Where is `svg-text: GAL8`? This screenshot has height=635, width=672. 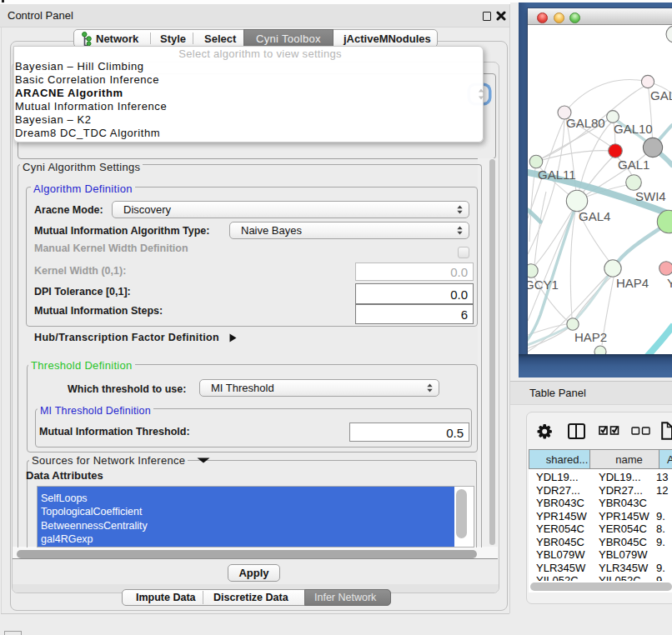
svg-text: GAL8 is located at coordinates (661, 95).